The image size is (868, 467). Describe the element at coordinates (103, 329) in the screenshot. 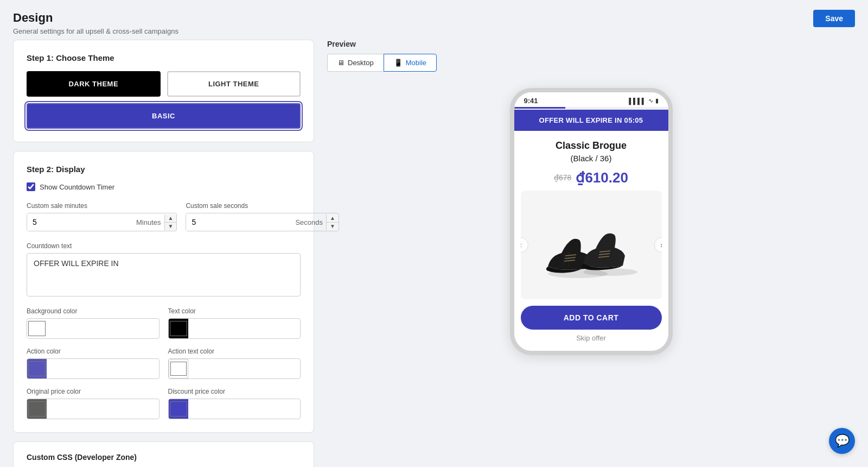

I see `bg-color-input: #FFFFFF` at that location.